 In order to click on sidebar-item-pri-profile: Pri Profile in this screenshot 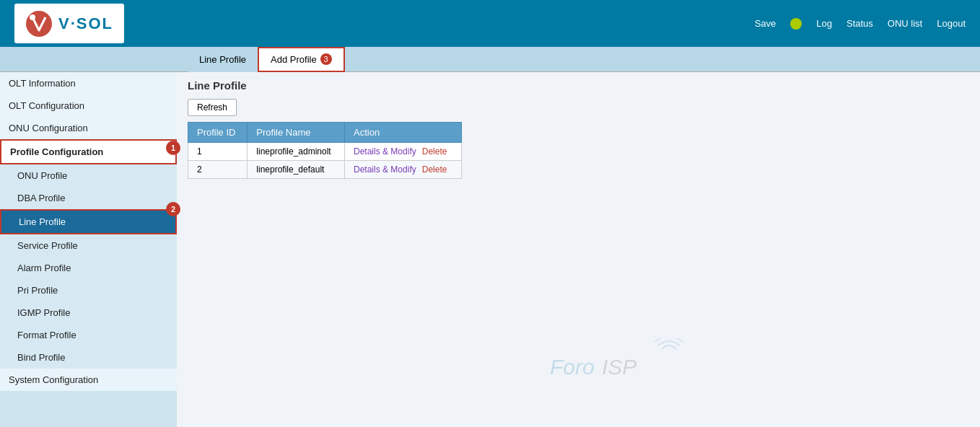, I will do `click(88, 290)`.